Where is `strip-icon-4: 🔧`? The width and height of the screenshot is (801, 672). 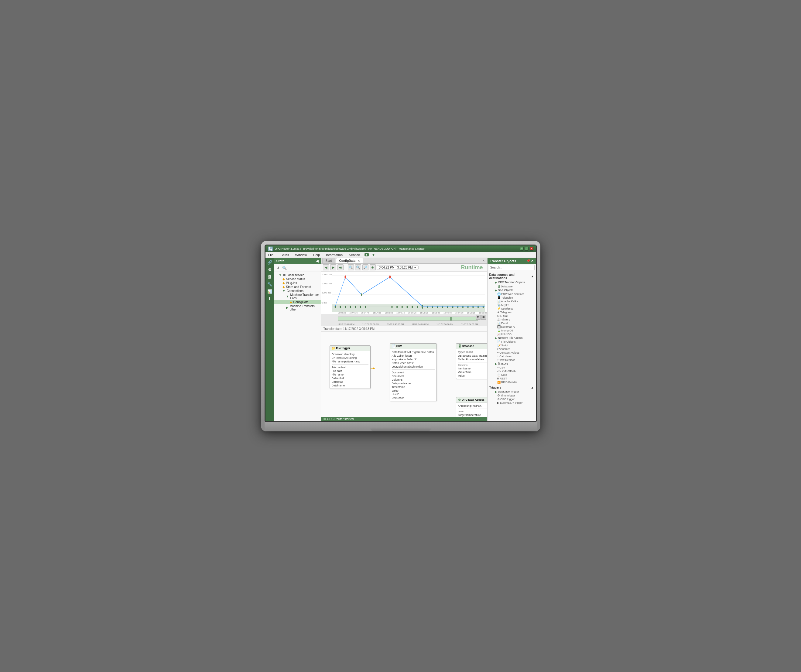 strip-icon-4: 🔧 is located at coordinates (270, 285).